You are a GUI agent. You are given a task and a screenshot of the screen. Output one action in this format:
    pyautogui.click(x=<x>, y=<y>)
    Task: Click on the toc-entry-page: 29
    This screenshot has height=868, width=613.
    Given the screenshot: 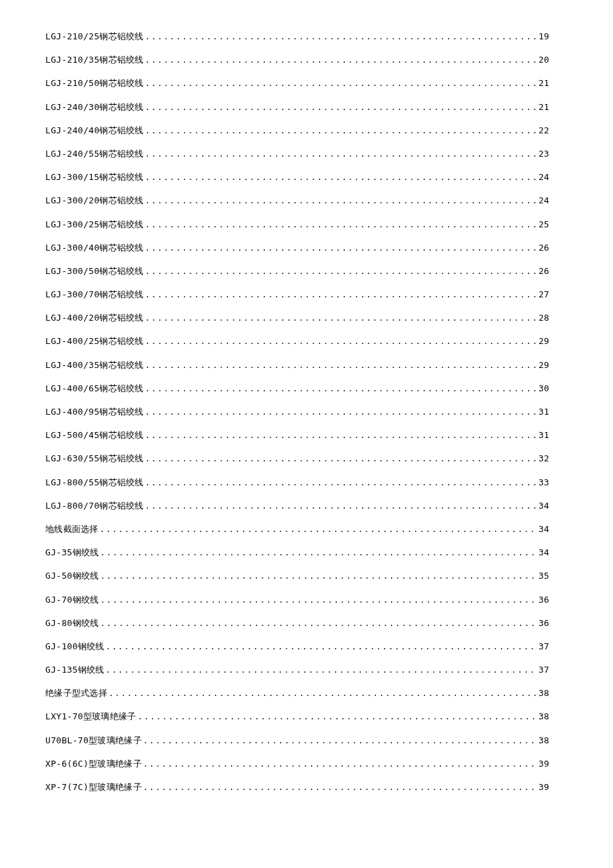 What is the action you would take?
    pyautogui.click(x=542, y=365)
    